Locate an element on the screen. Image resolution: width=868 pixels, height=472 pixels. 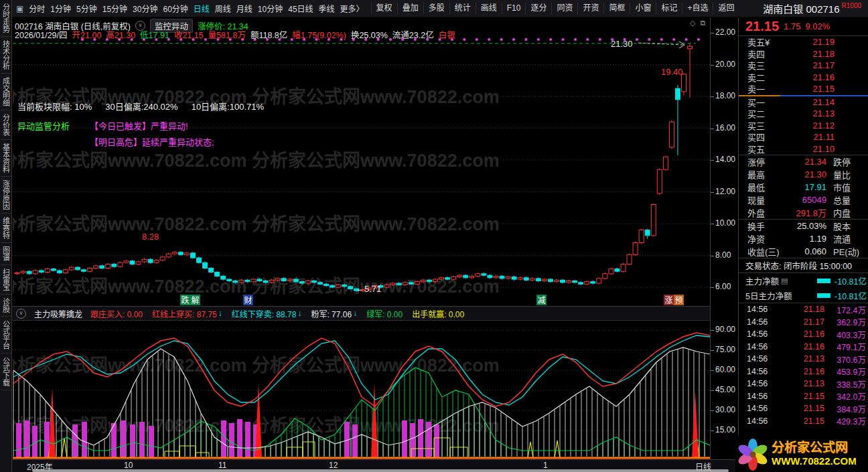
menu-tool-多股: 多股 is located at coordinates (437, 8).